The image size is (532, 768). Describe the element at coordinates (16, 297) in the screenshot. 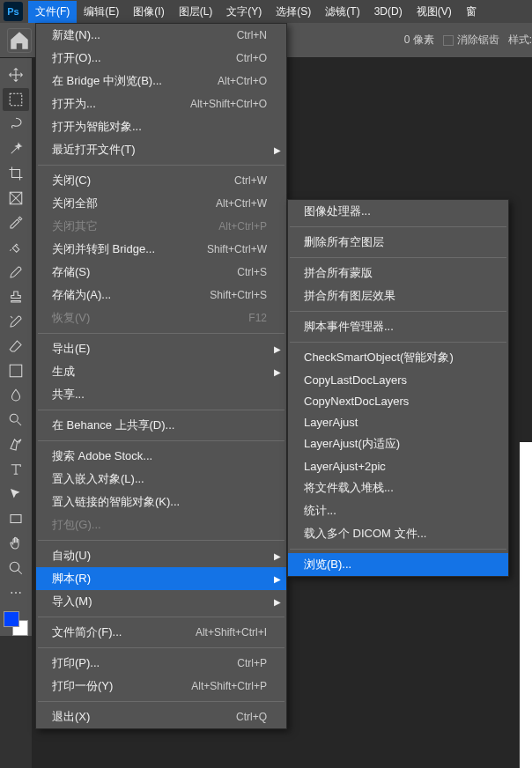

I see `stamp-tool` at that location.